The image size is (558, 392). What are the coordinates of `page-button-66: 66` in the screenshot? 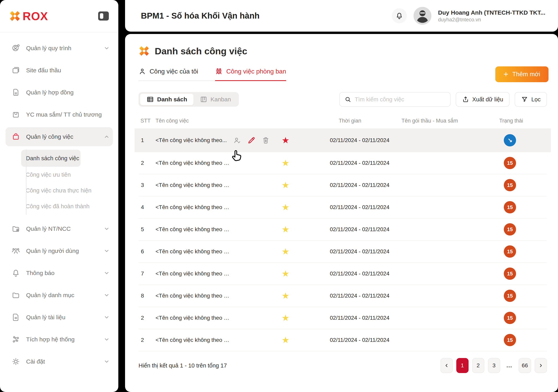 It's located at (525, 366).